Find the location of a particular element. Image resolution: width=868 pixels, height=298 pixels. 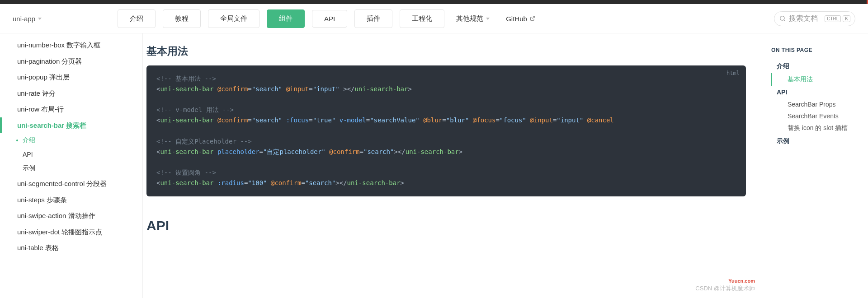

toc-item: 替换 icon 的 slot 插槽 is located at coordinates (816, 128).